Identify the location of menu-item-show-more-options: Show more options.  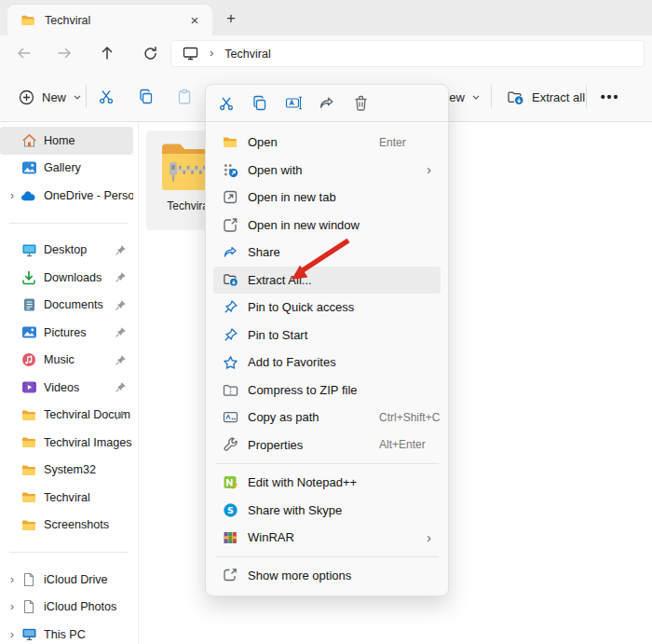
(327, 576).